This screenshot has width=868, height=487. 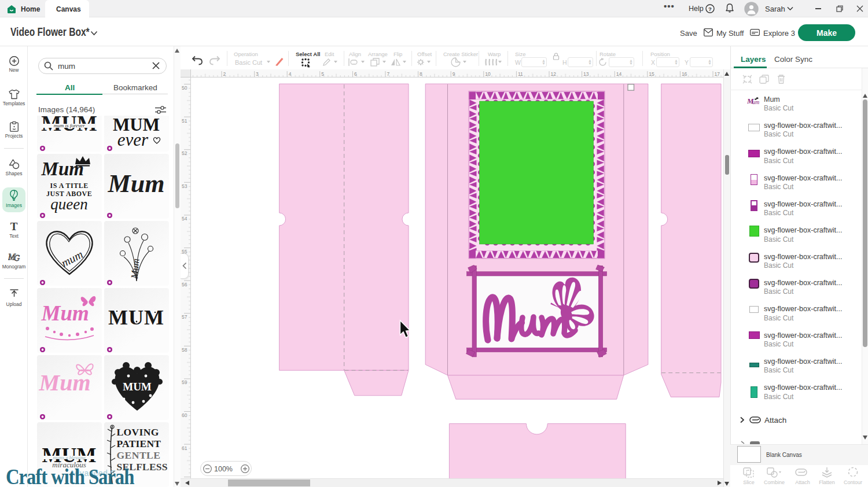 I want to click on svg-text: 10, so click(x=488, y=74).